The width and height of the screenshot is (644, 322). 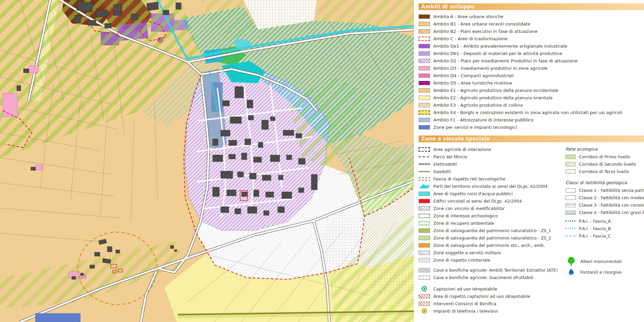 What do you see at coordinates (500, 46) in the screenshot?
I see `legend-label: Ambito Da1 - Ambito prevalentemente arti…` at bounding box center [500, 46].